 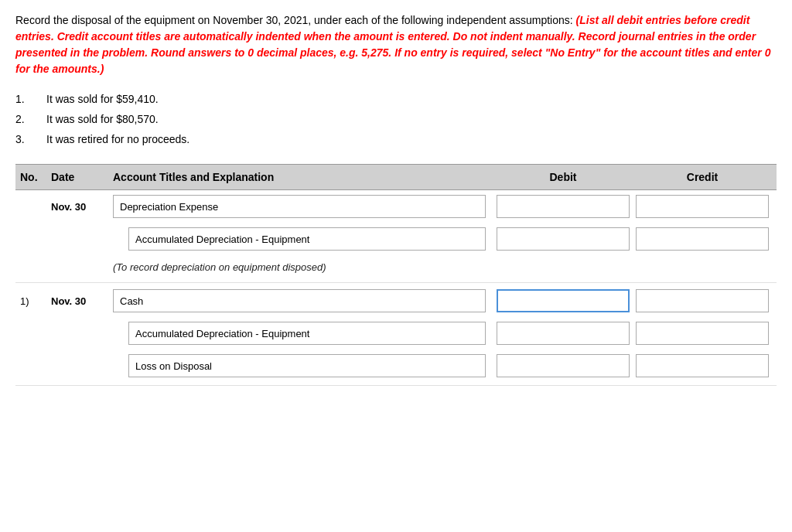 I want to click on header-no: No., so click(x=36, y=177).